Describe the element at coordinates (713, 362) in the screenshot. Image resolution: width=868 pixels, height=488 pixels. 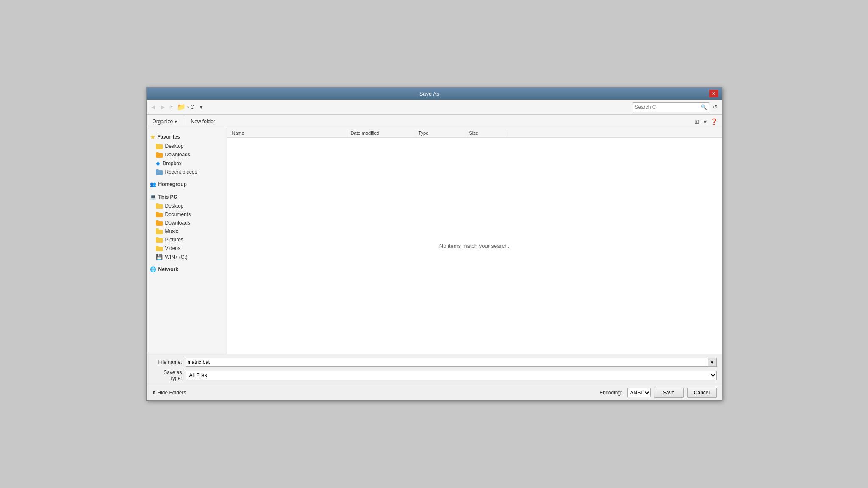
I see `file-name-dropdown-arrow: ▼` at that location.